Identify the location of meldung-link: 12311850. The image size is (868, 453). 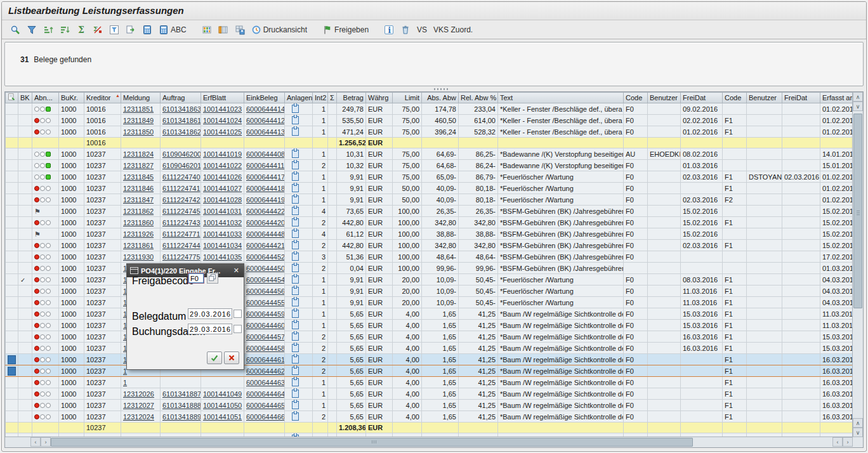
(138, 132).